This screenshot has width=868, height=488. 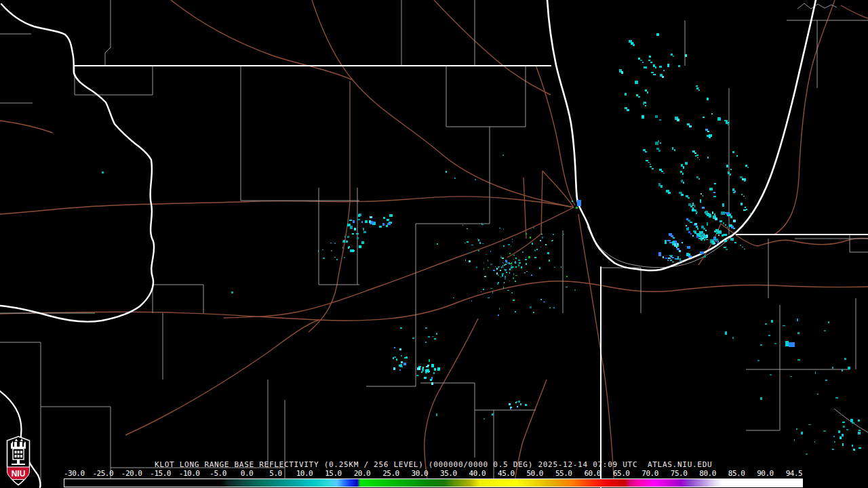 I want to click on scale-label: 15.0, so click(x=333, y=474).